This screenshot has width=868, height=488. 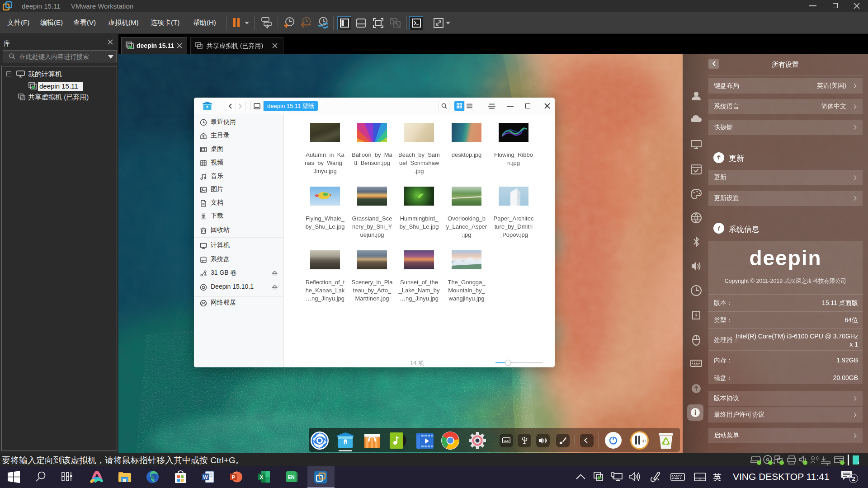 What do you see at coordinates (205, 477) in the screenshot?
I see `svg-text: W` at bounding box center [205, 477].